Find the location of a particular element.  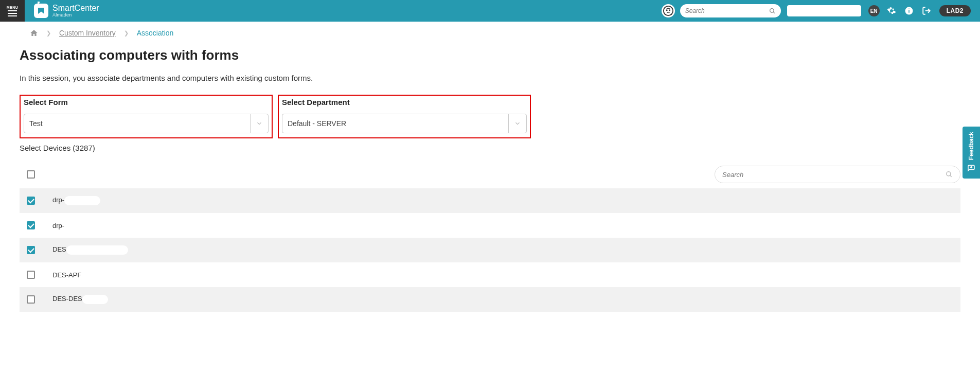

gear-icon is located at coordinates (892, 11).